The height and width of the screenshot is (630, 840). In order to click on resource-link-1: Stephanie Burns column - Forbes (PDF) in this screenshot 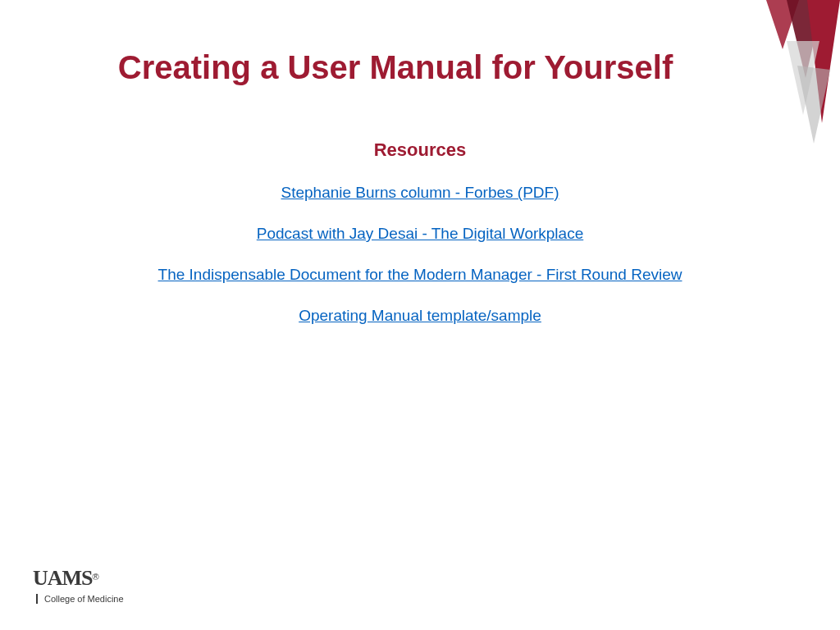, I will do `click(420, 193)`.